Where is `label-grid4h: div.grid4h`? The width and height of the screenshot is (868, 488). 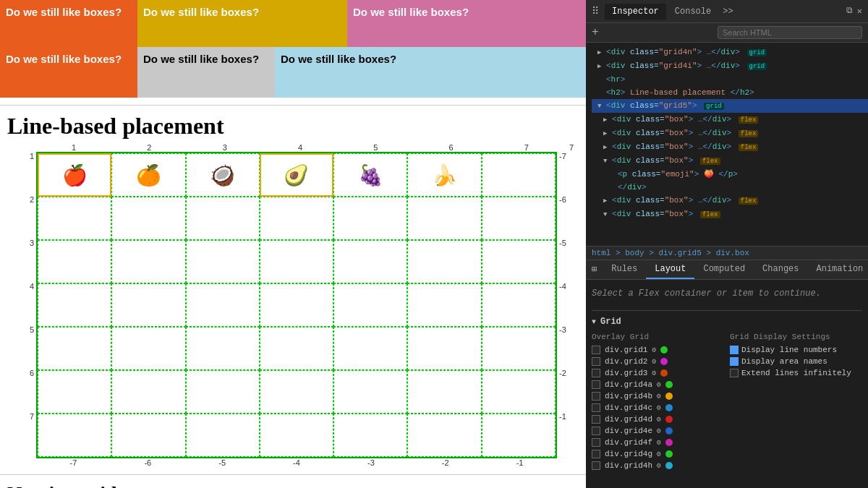
label-grid4h: div.grid4h is located at coordinates (629, 466).